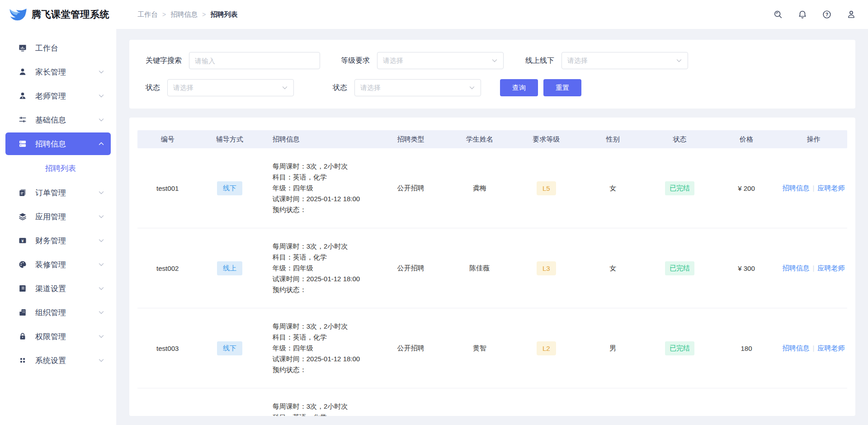 The image size is (868, 425). What do you see at coordinates (67, 313) in the screenshot?
I see `sidebar-item-label: 组织管理` at bounding box center [67, 313].